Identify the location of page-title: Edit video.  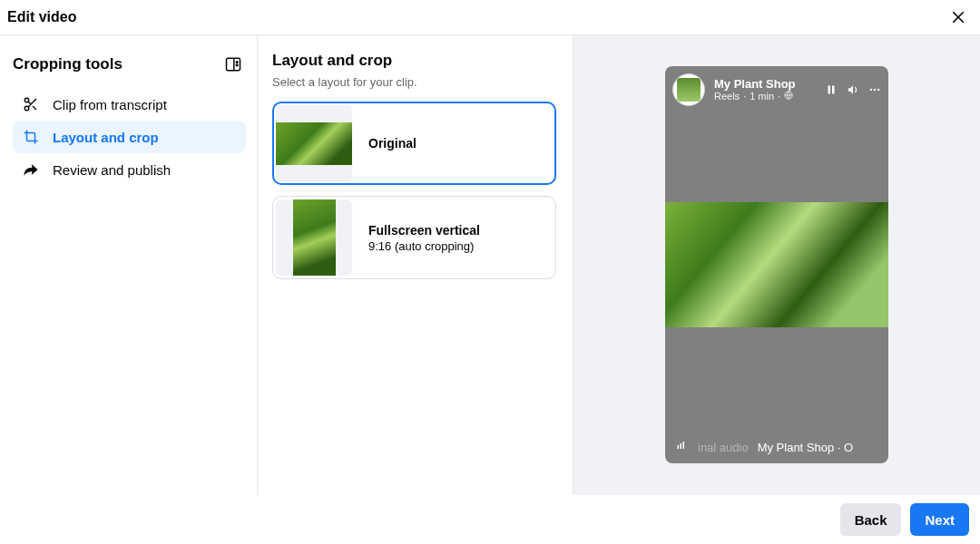
(42, 17).